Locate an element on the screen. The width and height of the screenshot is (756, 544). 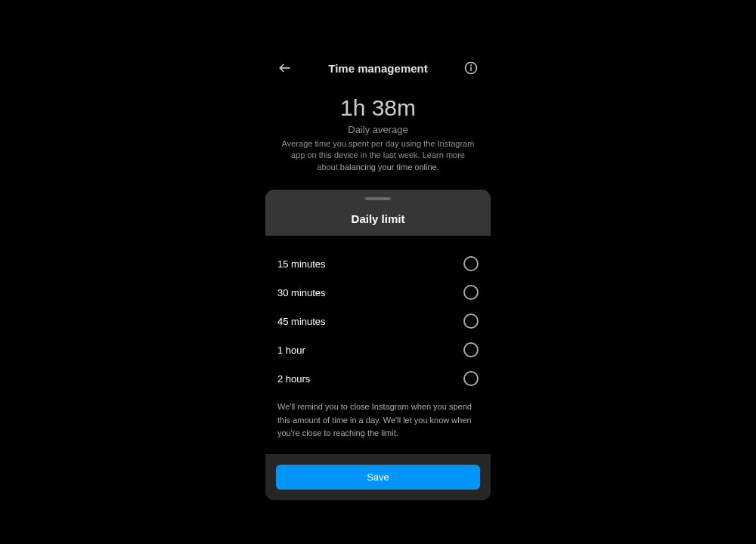
daily-average-description: Average time you spent per day using the… is located at coordinates (378, 156).